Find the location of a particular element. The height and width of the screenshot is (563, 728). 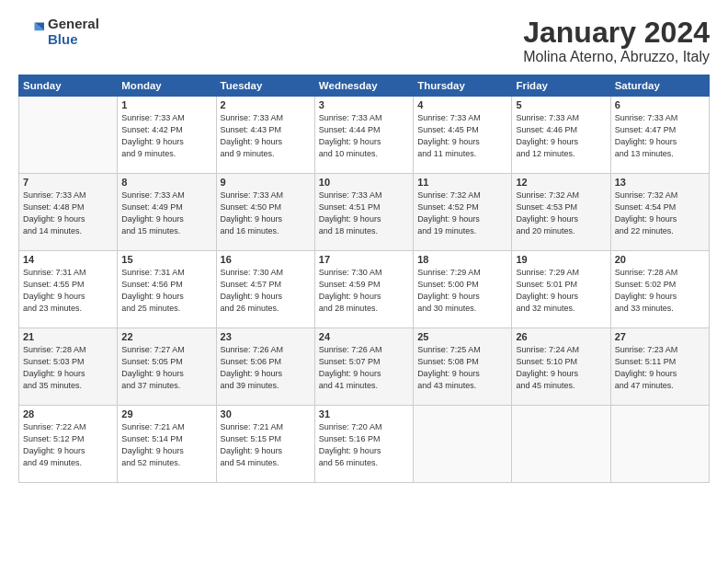

header-day-saturday: Saturday is located at coordinates (660, 86).